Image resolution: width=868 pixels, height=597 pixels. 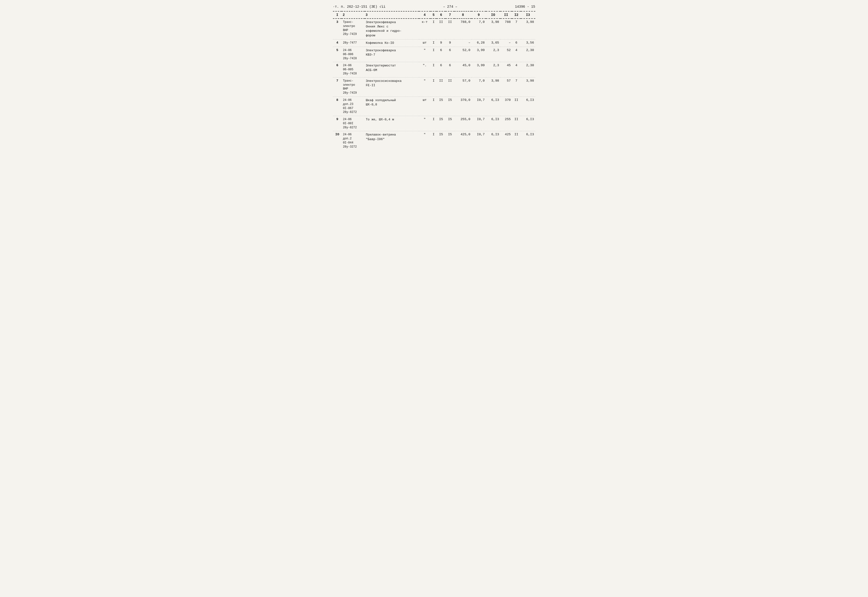 What do you see at coordinates (506, 43) in the screenshot?
I see `cell-1-10: –` at bounding box center [506, 43].